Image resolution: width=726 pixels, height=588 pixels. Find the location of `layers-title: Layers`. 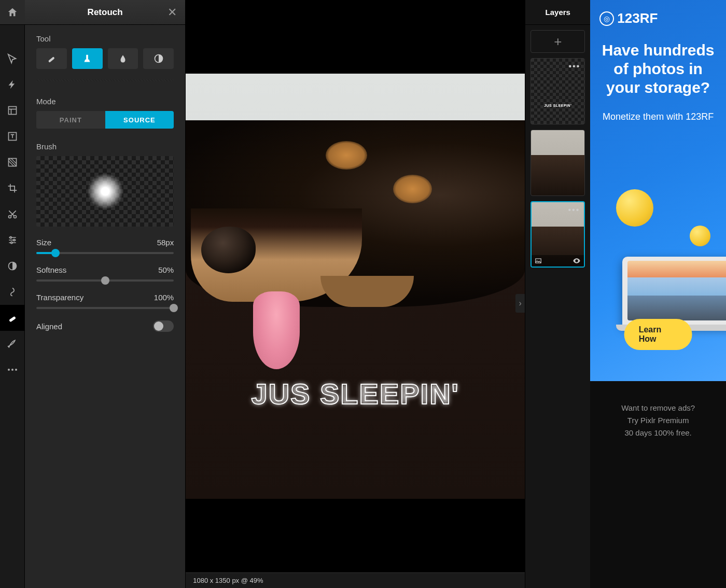

layers-title: Layers is located at coordinates (558, 12).